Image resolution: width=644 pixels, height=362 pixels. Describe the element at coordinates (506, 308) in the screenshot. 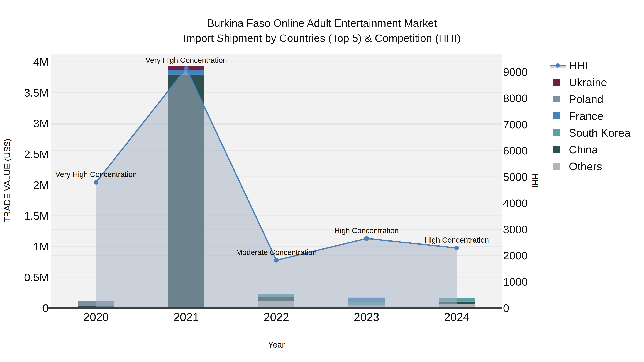

I see `y-right-tick-0: 0` at that location.